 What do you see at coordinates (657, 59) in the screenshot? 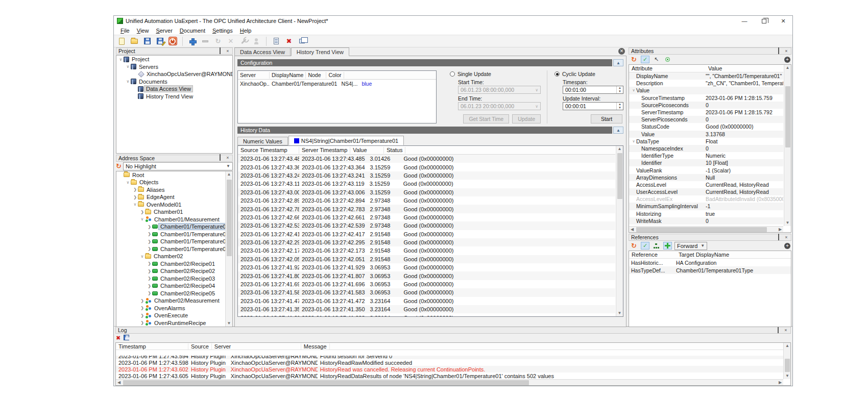
I see `select-attribute-icon: ↖` at bounding box center [657, 59].